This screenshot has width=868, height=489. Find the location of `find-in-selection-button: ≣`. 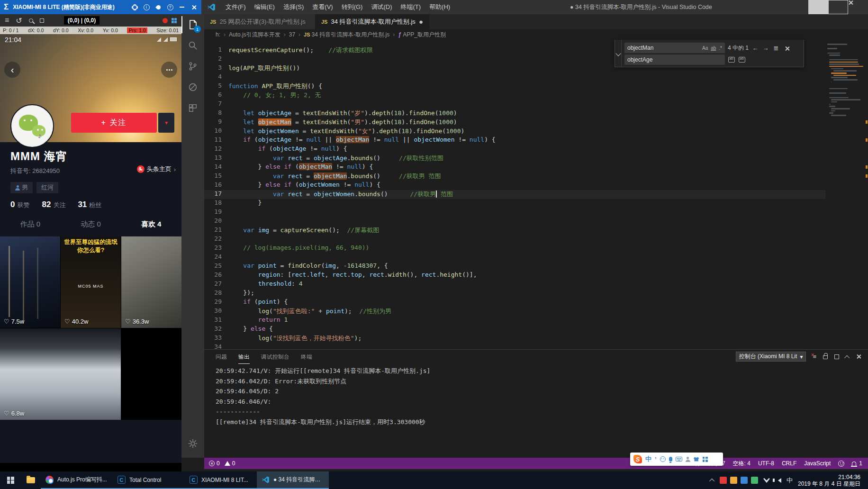

find-in-selection-button: ≣ is located at coordinates (776, 48).